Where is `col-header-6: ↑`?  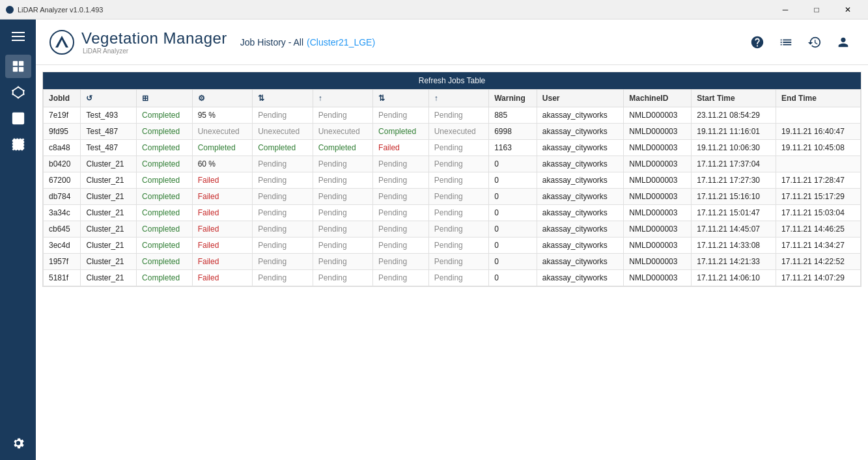
col-header-6: ↑ is located at coordinates (343, 99).